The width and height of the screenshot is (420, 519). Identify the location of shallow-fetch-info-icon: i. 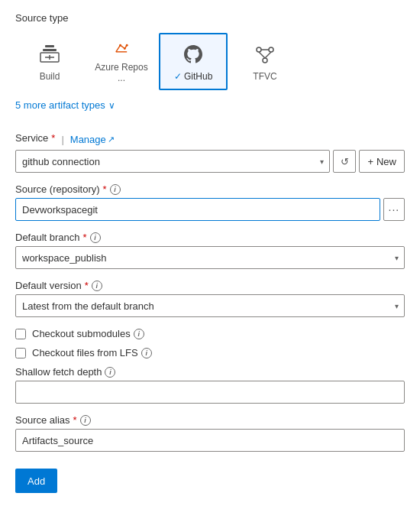
(110, 372).